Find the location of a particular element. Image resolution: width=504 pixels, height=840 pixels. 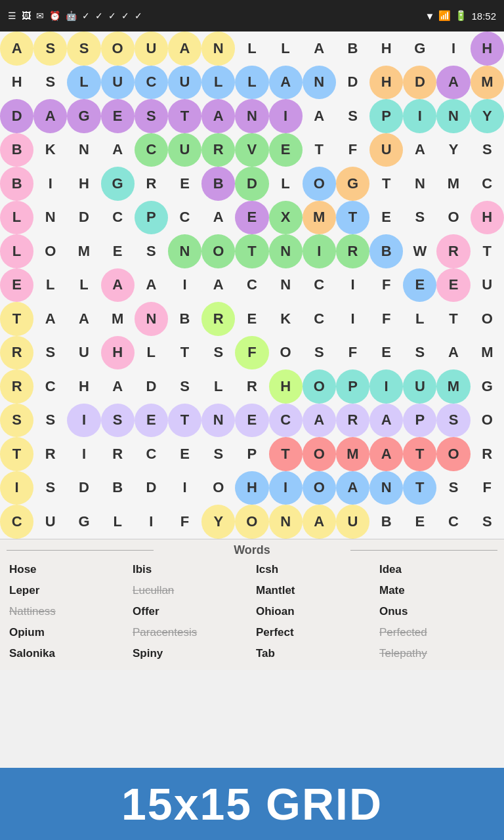

grid-cell: X is located at coordinates (286, 218).